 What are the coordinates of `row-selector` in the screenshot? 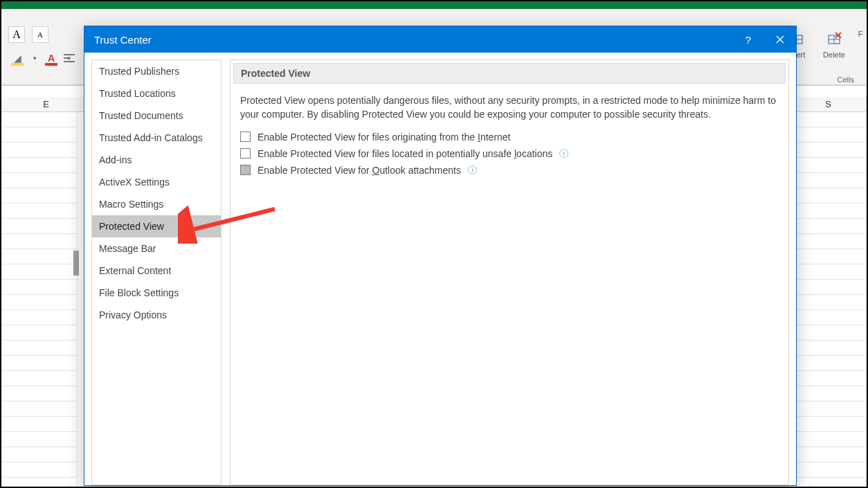 It's located at (76, 263).